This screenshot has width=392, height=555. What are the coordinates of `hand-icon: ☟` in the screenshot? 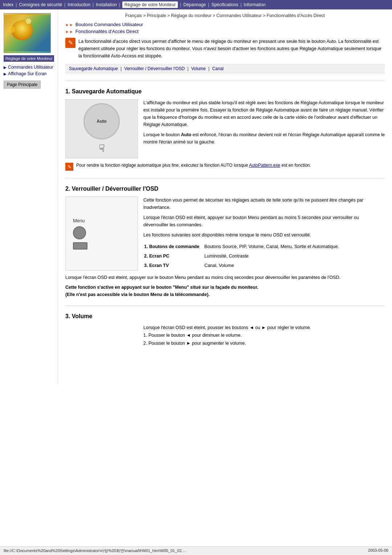 It's located at (102, 148).